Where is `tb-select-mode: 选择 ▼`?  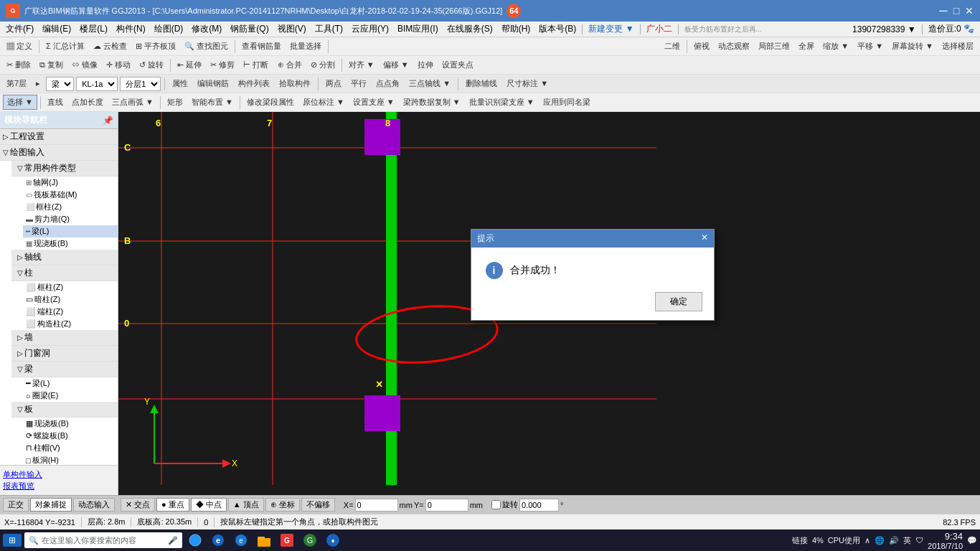
tb-select-mode: 选择 ▼ is located at coordinates (20, 102).